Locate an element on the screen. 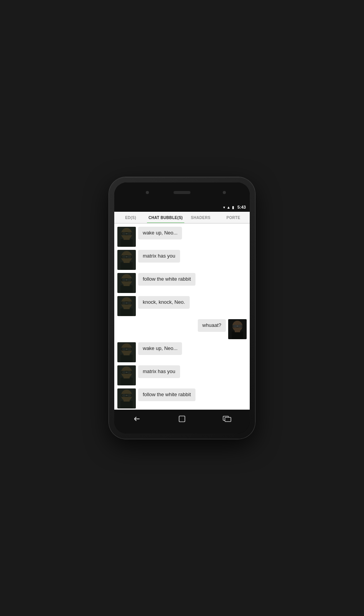 Image resolution: width=364 pixels, height=616 pixels. bubble-3: follow the white rabbit is located at coordinates (167, 280).